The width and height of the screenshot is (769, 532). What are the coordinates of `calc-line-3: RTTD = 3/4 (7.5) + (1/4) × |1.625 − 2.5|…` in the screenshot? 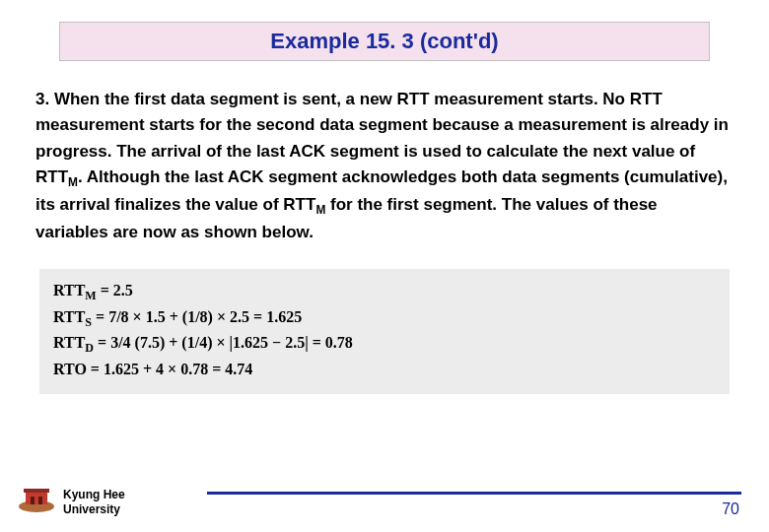 It's located at (384, 345).